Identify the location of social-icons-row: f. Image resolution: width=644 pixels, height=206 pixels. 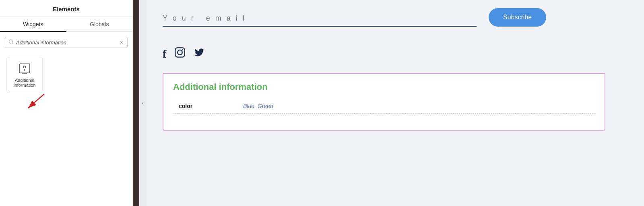
(395, 54).